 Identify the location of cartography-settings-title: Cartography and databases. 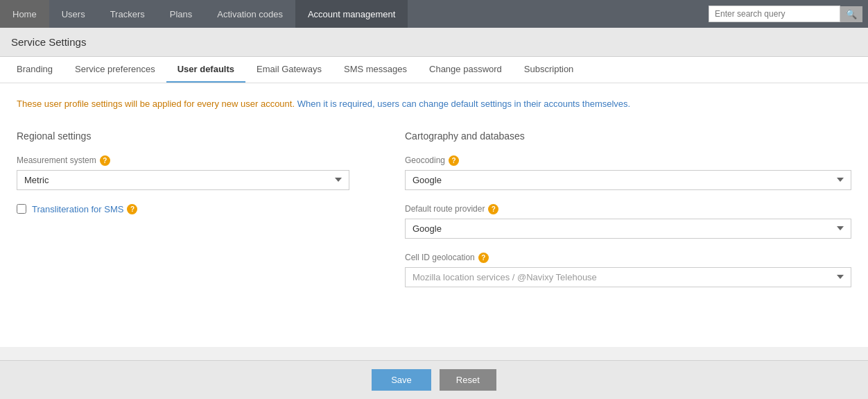
(628, 136).